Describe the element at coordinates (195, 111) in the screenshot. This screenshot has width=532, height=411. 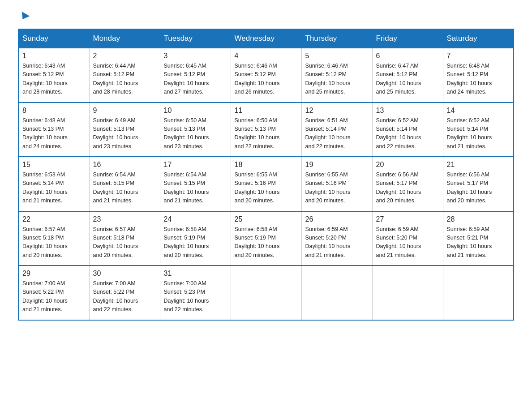
I see `day-number: 10` at that location.